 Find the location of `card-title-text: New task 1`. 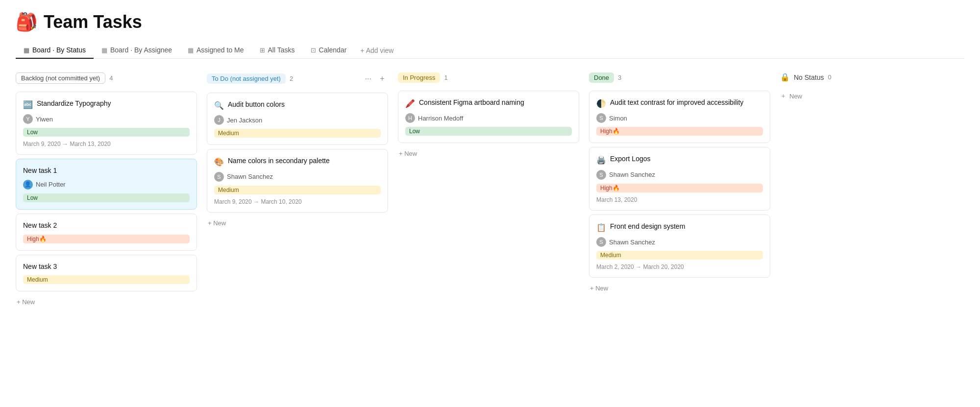

card-title-text: New task 1 is located at coordinates (40, 171).